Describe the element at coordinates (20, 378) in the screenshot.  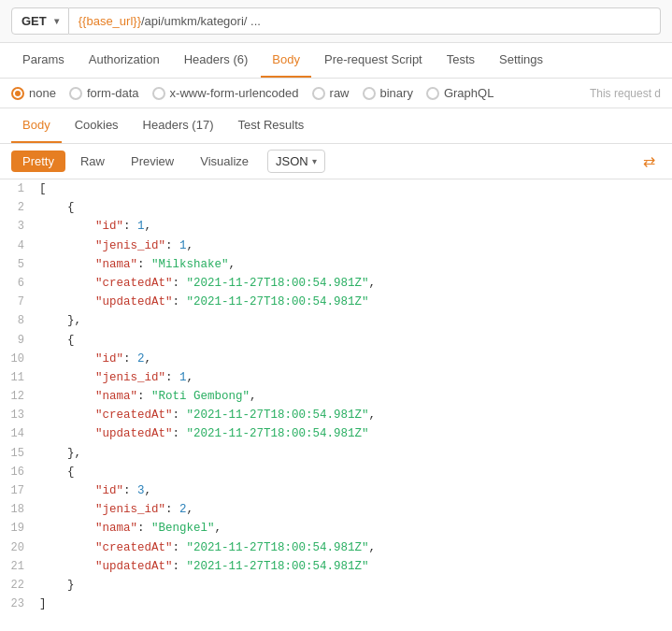
I see `line-number: 11` at that location.